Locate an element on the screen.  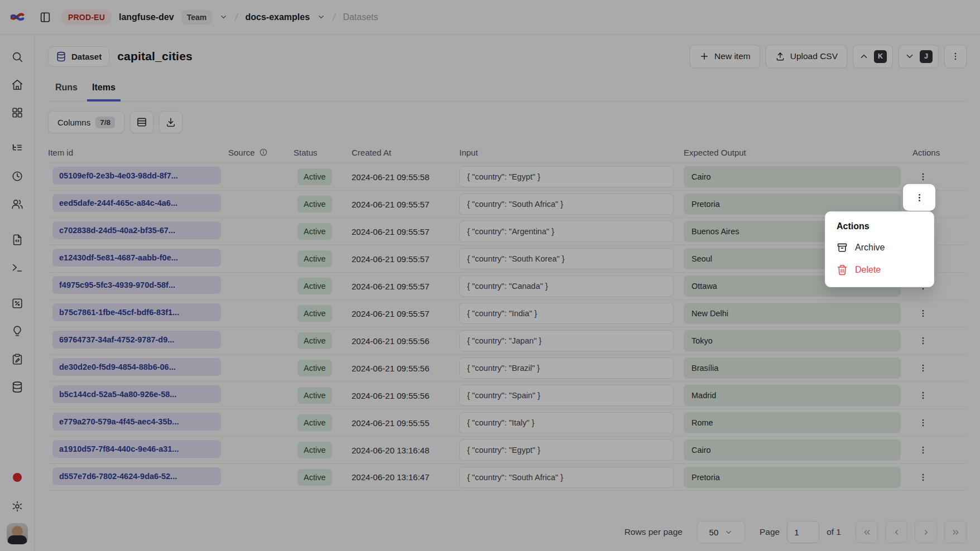
actions-context-menu: Actions Archive Delete is located at coordinates (880, 249).